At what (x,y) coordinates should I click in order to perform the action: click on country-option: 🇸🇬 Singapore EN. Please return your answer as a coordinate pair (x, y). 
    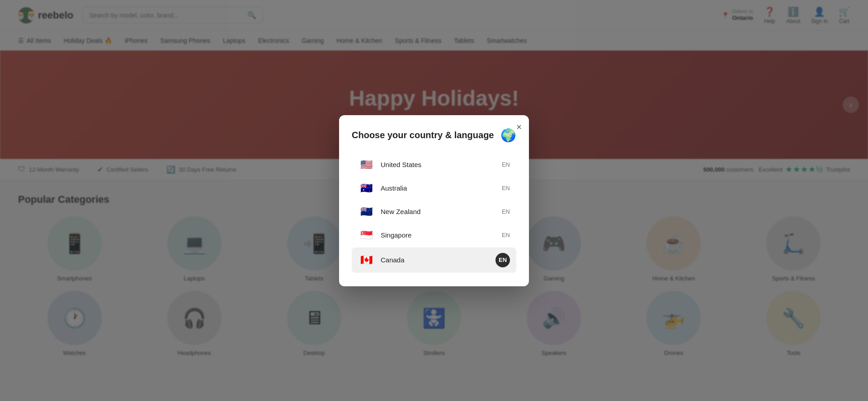
    Looking at the image, I should click on (434, 235).